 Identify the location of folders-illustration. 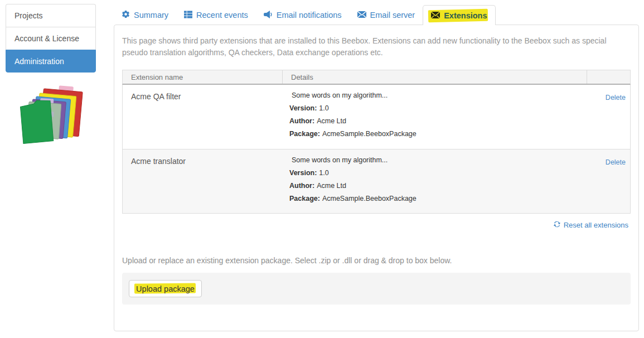
(52, 115).